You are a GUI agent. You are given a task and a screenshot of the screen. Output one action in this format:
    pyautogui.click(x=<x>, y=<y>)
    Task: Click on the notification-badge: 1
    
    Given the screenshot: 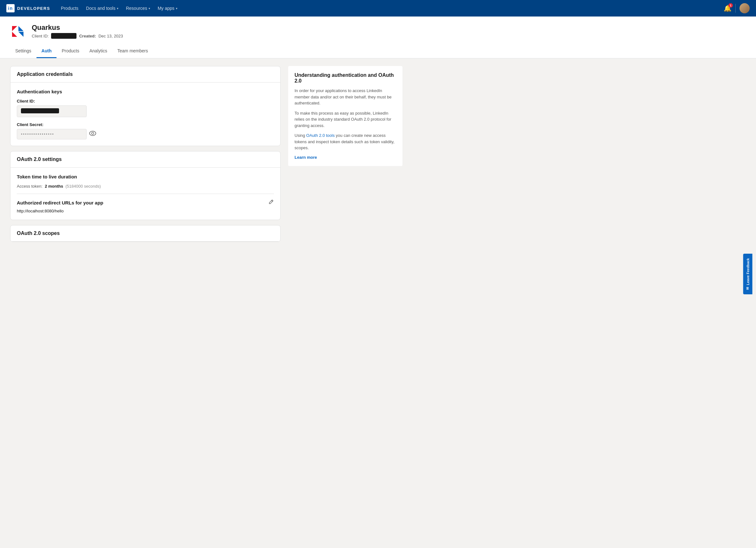 What is the action you would take?
    pyautogui.click(x=731, y=5)
    